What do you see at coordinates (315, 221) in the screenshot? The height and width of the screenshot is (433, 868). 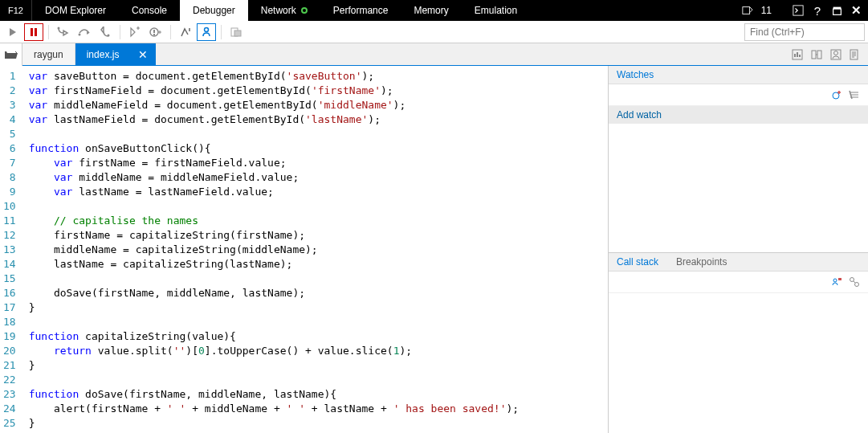 I see `code-line: // capitalise the names` at bounding box center [315, 221].